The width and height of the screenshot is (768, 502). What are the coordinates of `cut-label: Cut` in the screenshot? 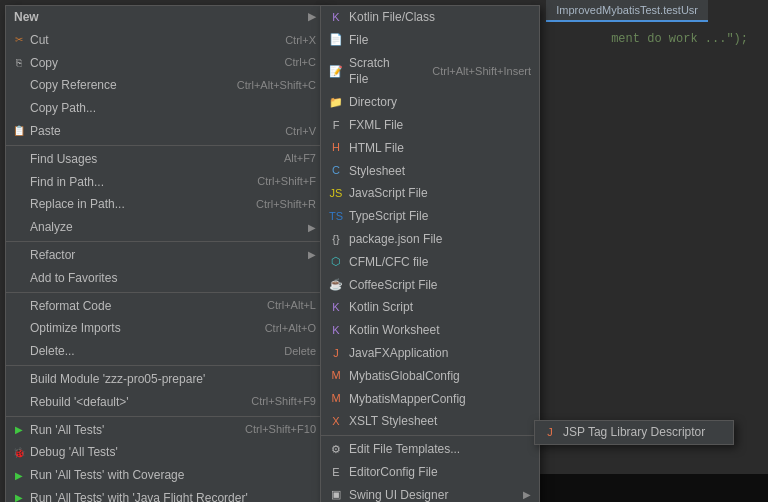 It's located at (40, 40).